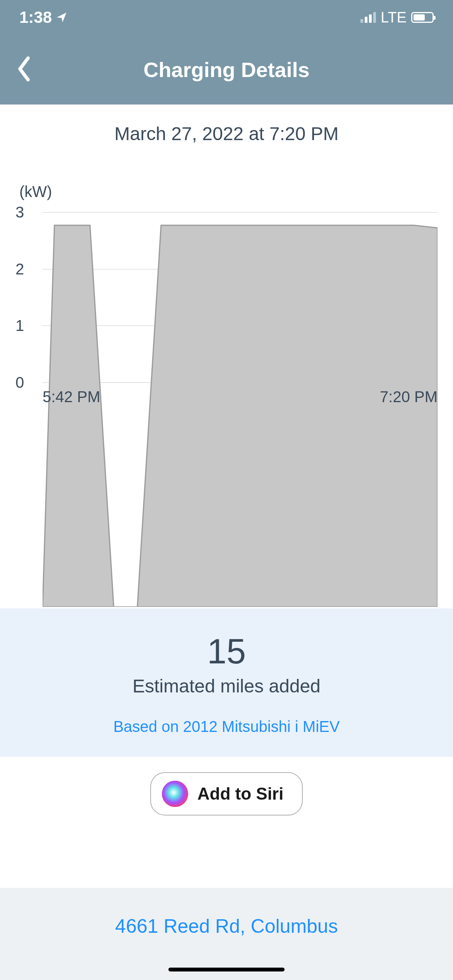 The image size is (453, 980). Describe the element at coordinates (226, 686) in the screenshot. I see `miles-label: Estimated miles added` at that location.